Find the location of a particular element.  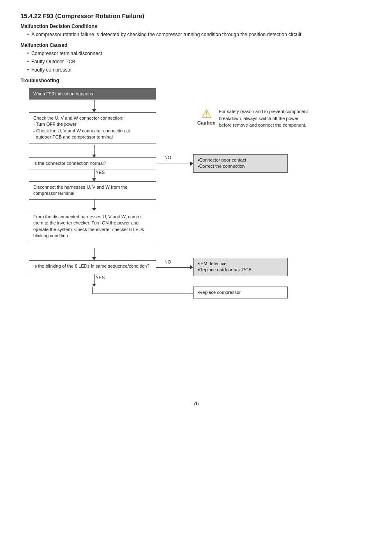

flow-box-4-text: From the disconnected harnesses U, V and… is located at coordinates (89, 226).